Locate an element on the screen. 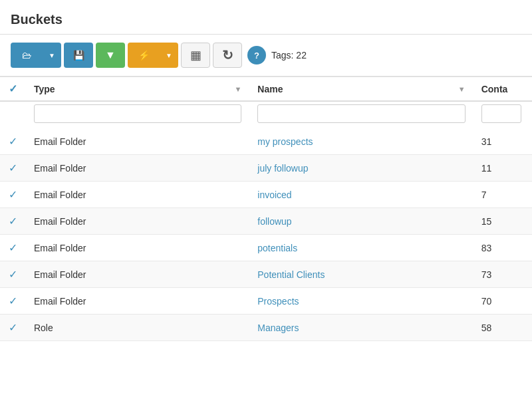 This screenshot has height=399, width=532. row-contacts: 73 is located at coordinates (503, 275).